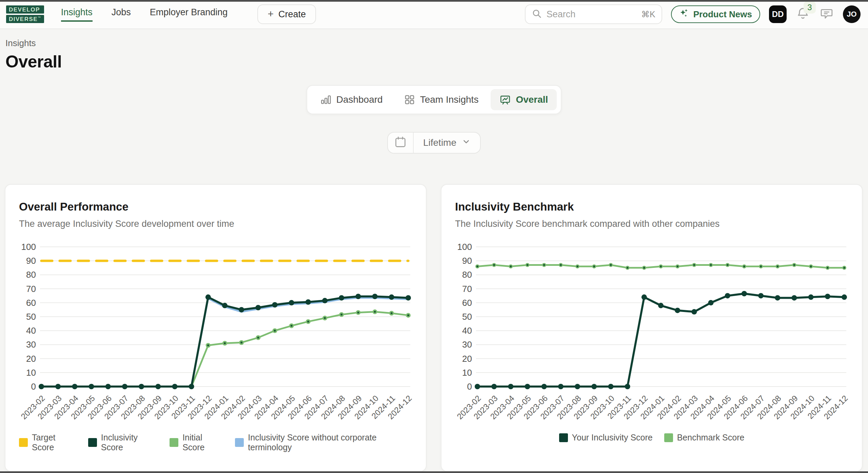 This screenshot has width=868, height=473. What do you see at coordinates (25, 9) in the screenshot?
I see `logo-line-develop: DEVELOP` at bounding box center [25, 9].